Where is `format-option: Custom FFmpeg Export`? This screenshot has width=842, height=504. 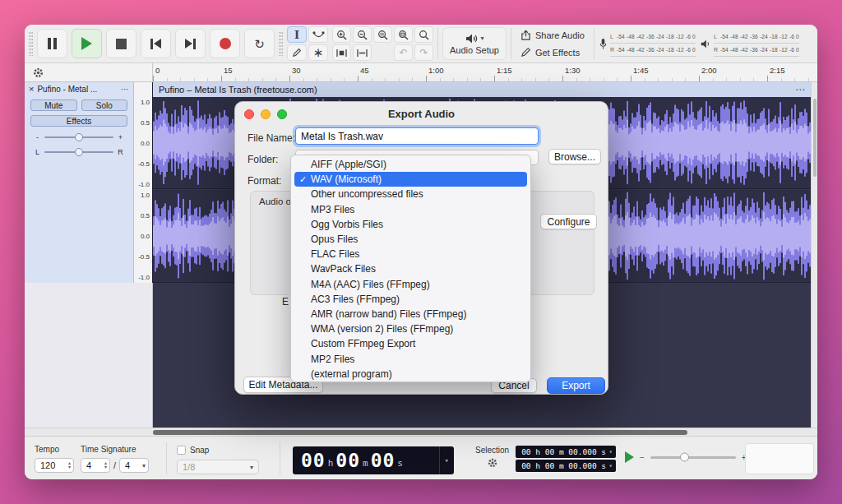
format-option: Custom FFmpeg Export is located at coordinates (411, 344).